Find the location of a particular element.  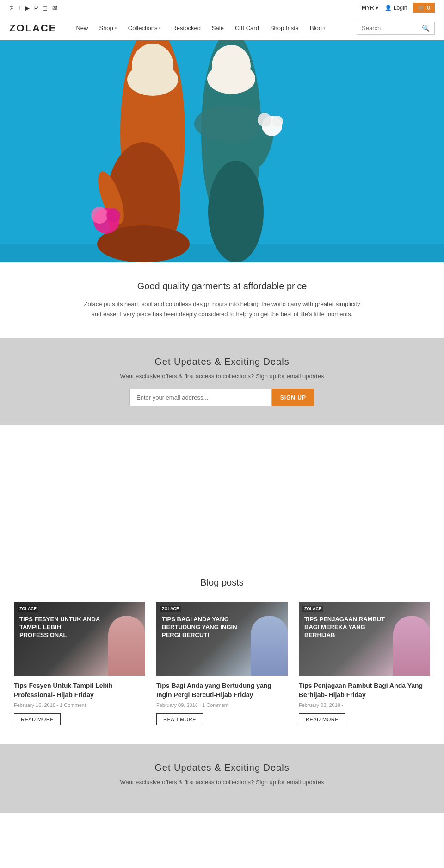

blog-thumb-text-3: TIPS PENJAGAAN RAMBUT BAGI MEREKA YANG B… is located at coordinates (349, 628).